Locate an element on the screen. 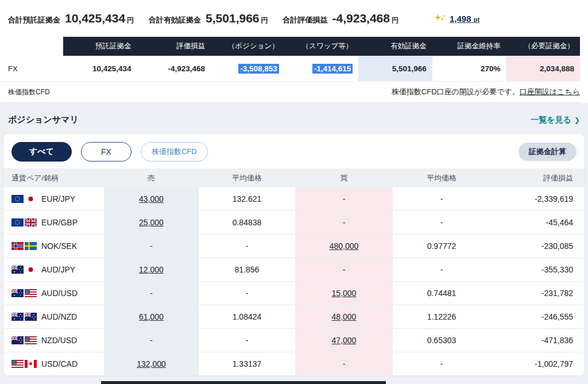 This screenshot has height=384, width=588. selected-text-highlight: -1,414,615 is located at coordinates (333, 69).